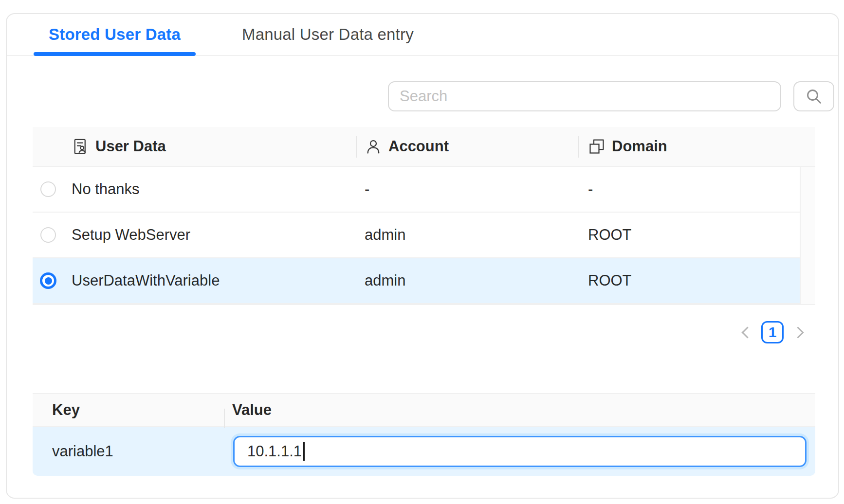  Describe the element at coordinates (128, 451) in the screenshot. I see `variable-key: variable1` at that location.